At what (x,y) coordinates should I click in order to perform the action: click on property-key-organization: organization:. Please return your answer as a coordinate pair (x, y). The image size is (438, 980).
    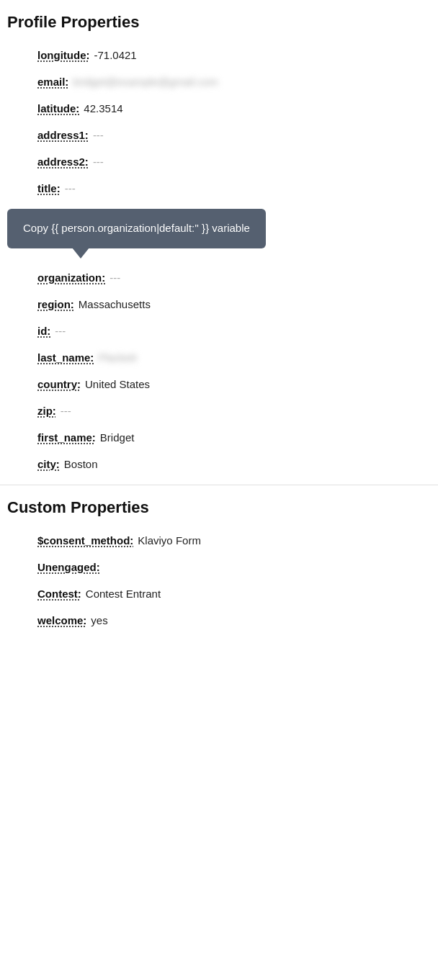
    Looking at the image, I should click on (71, 278).